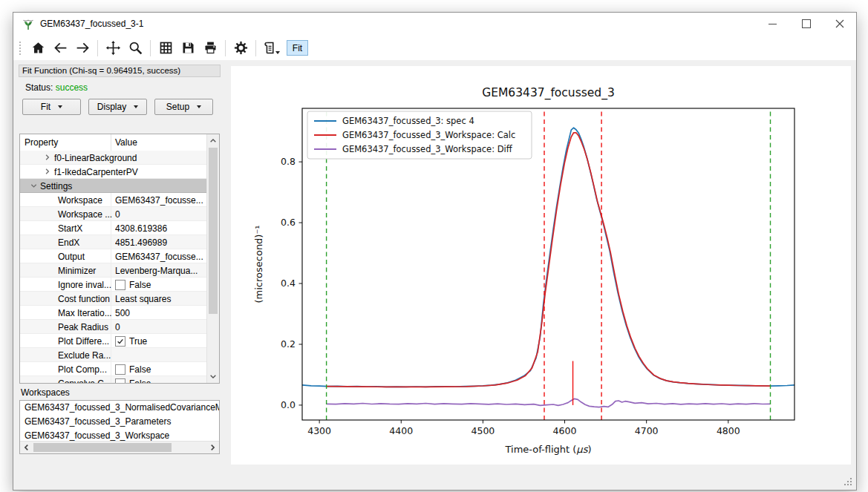 Image resolution: width=868 pixels, height=492 pixels. Describe the element at coordinates (213, 376) in the screenshot. I see `scroll-down-icon` at that location.